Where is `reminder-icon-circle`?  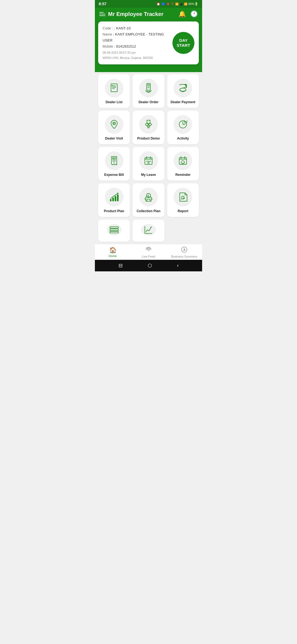 reminder-icon-circle is located at coordinates (183, 161).